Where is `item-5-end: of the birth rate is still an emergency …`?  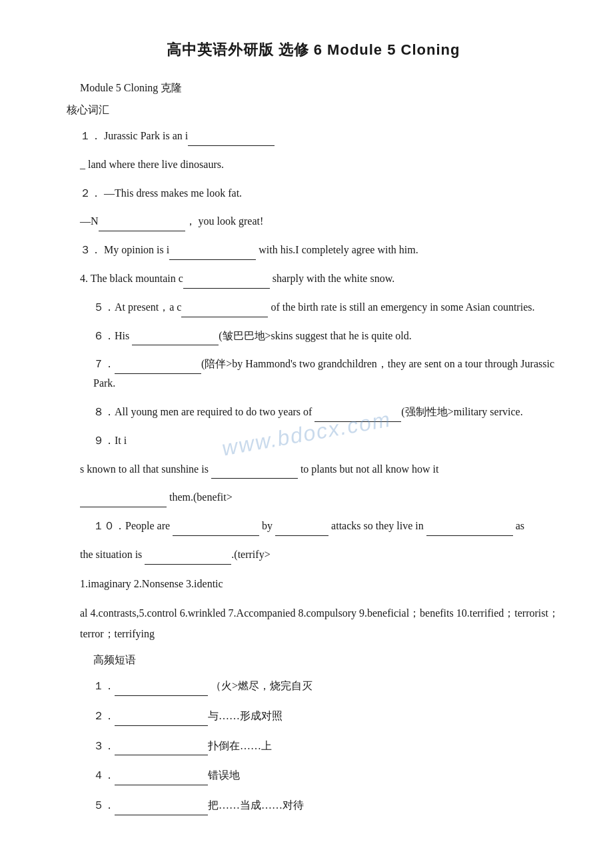
item-5-end: of the birth rate is still an emergency … is located at coordinates (401, 307).